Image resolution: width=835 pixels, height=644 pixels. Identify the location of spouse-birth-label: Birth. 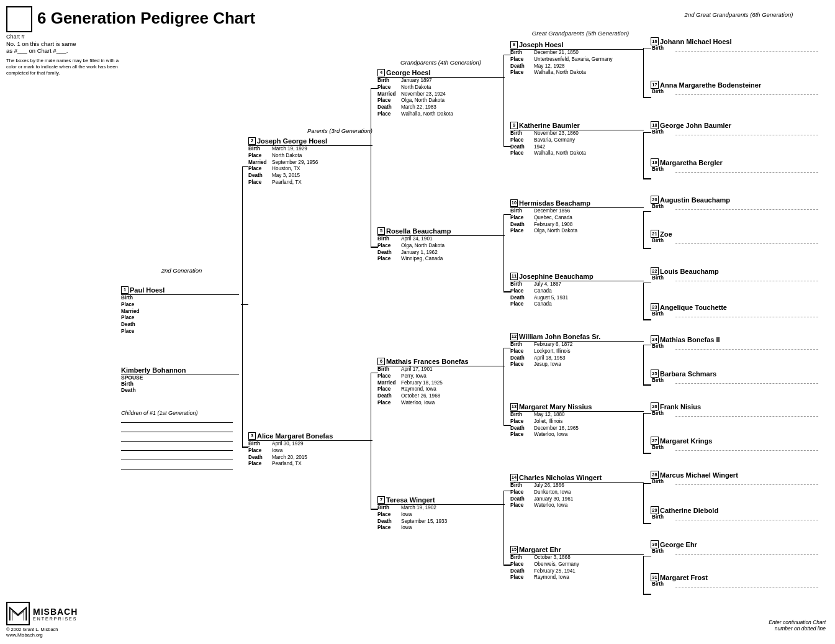
(133, 384).